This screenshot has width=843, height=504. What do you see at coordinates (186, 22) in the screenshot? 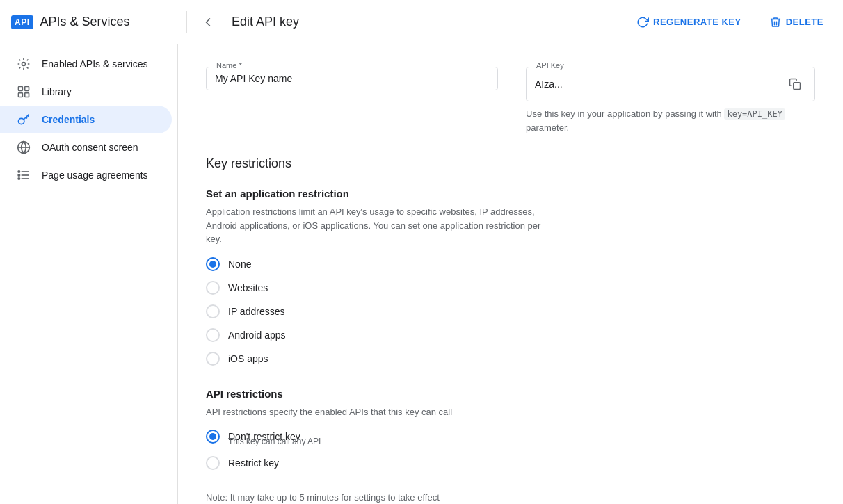
I see `topbar-divider` at bounding box center [186, 22].